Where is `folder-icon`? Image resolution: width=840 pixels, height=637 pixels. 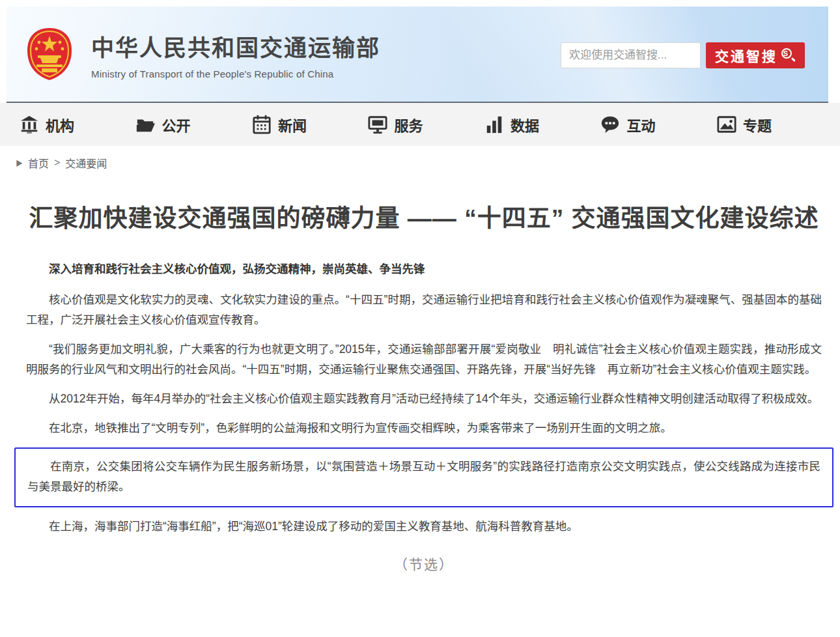
folder-icon is located at coordinates (145, 124).